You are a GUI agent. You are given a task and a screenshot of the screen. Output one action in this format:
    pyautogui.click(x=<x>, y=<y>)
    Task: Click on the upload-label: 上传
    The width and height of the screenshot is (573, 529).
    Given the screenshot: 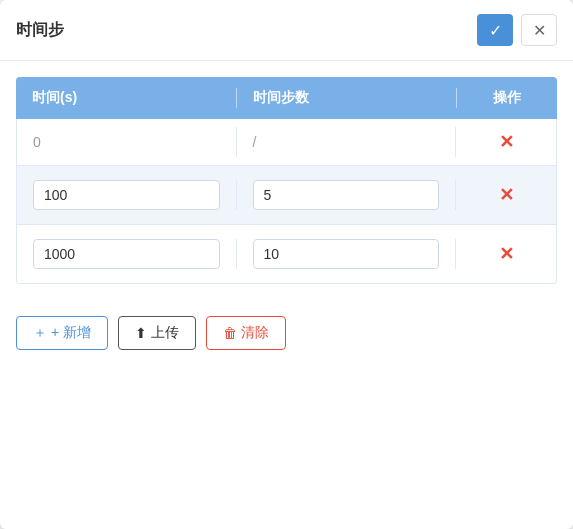 What is the action you would take?
    pyautogui.click(x=165, y=333)
    